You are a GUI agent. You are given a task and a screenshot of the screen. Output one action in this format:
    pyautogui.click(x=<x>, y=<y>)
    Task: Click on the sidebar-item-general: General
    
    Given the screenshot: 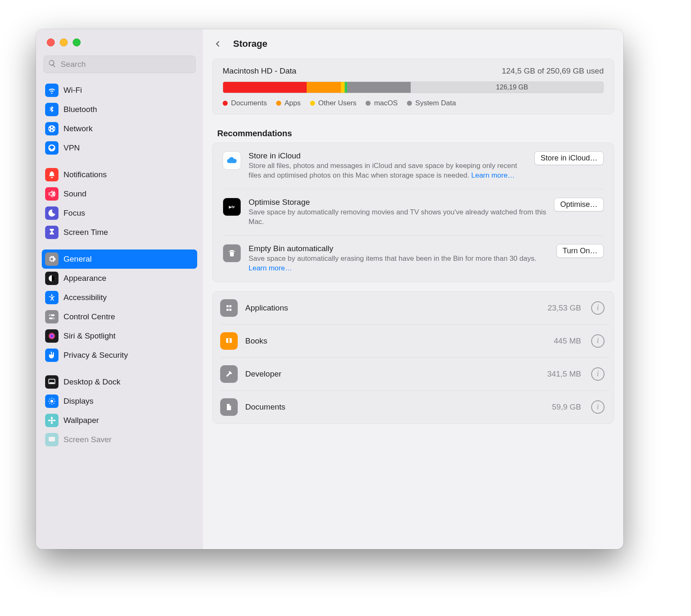 What is the action you would take?
    pyautogui.click(x=119, y=259)
    